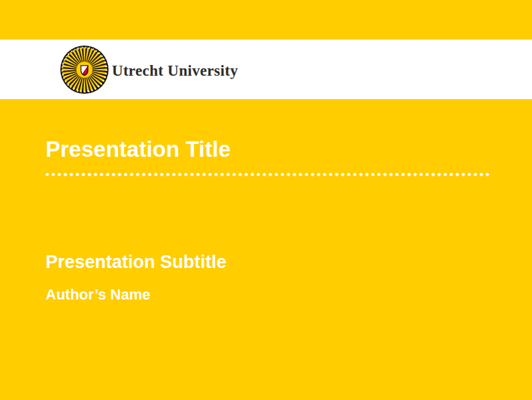 The height and width of the screenshot is (400, 532). I want to click on university-wordmark: Utrecht University, so click(175, 71).